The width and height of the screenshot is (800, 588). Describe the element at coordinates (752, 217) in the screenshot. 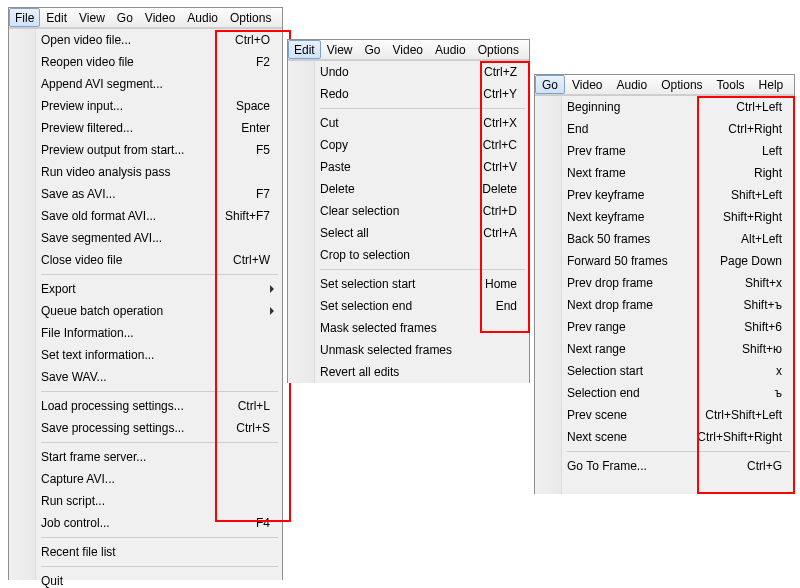

I see `menu-item-shortcut: Shift+Right` at that location.